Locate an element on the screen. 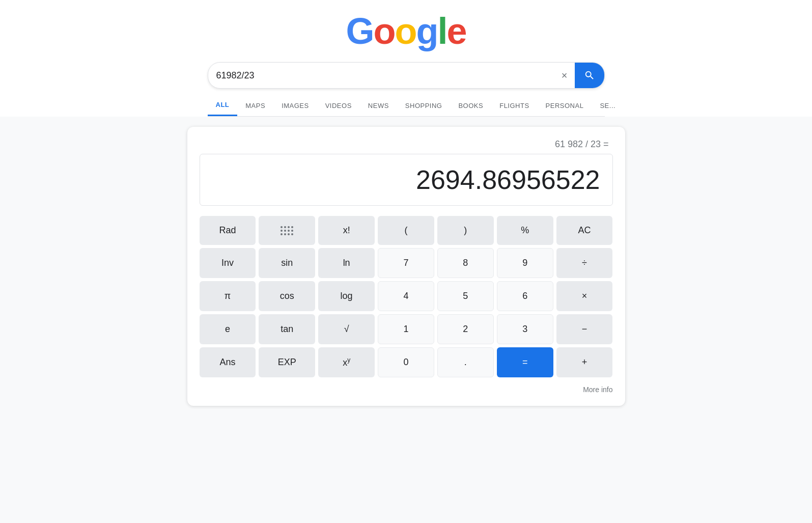 The image size is (812, 523). six-button: 6 is located at coordinates (525, 296).